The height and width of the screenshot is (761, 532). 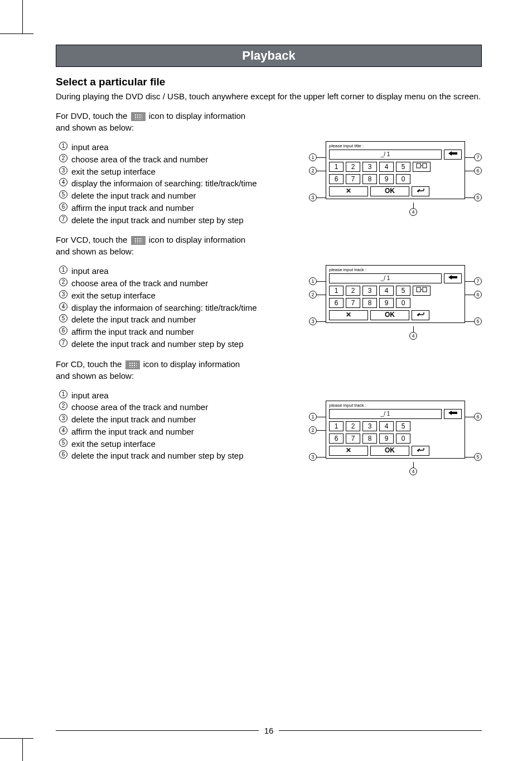 What do you see at coordinates (478, 295) in the screenshot?
I see `callout: 6` at bounding box center [478, 295].